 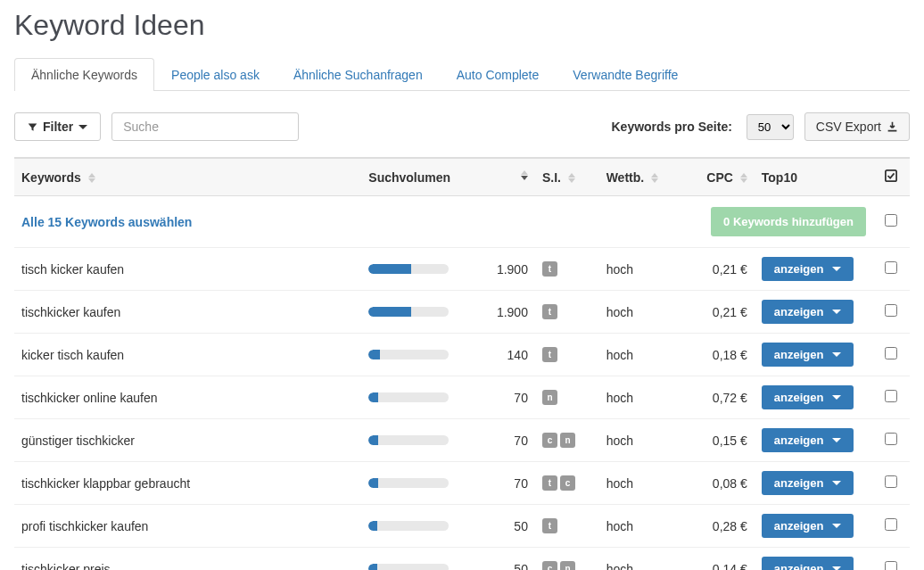 I want to click on add-keywords-button: 0 Keywords hinzufügen, so click(x=788, y=221).